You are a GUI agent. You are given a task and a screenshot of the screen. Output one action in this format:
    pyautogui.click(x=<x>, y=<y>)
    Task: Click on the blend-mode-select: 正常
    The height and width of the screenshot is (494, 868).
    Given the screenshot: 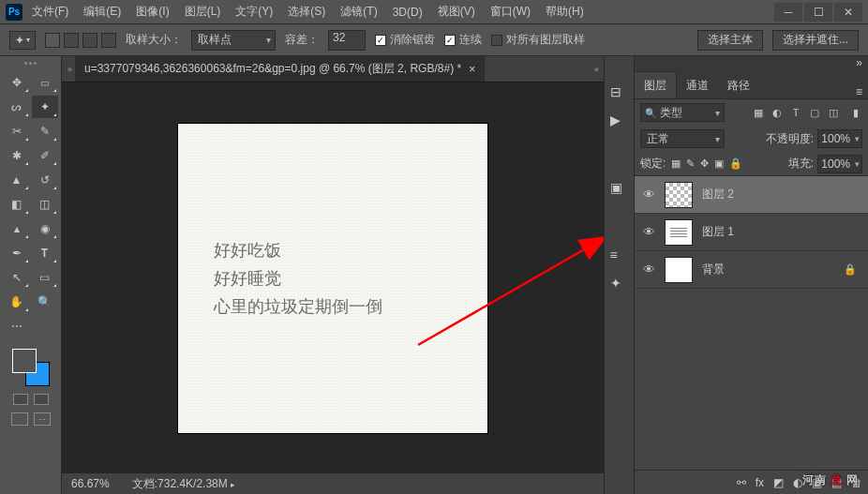 What is the action you would take?
    pyautogui.click(x=682, y=139)
    